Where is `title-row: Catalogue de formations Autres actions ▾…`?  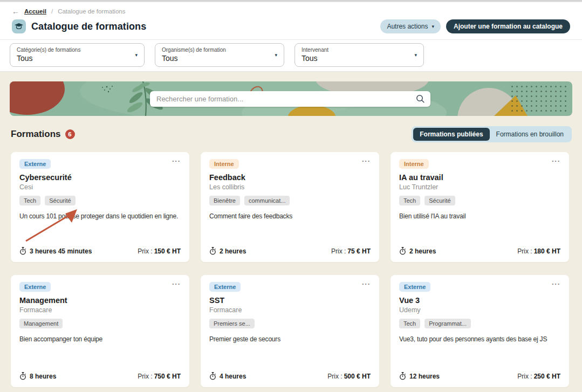
title-row: Catalogue de formations Autres actions ▾… is located at coordinates (291, 26).